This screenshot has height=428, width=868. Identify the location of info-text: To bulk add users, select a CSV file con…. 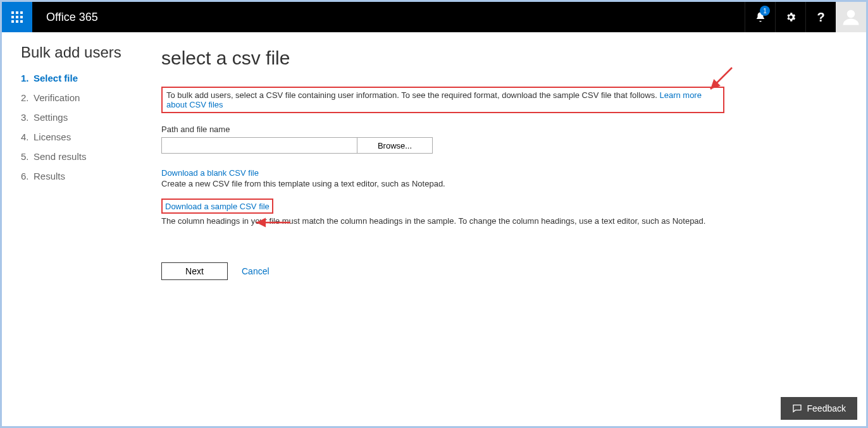
(412, 95).